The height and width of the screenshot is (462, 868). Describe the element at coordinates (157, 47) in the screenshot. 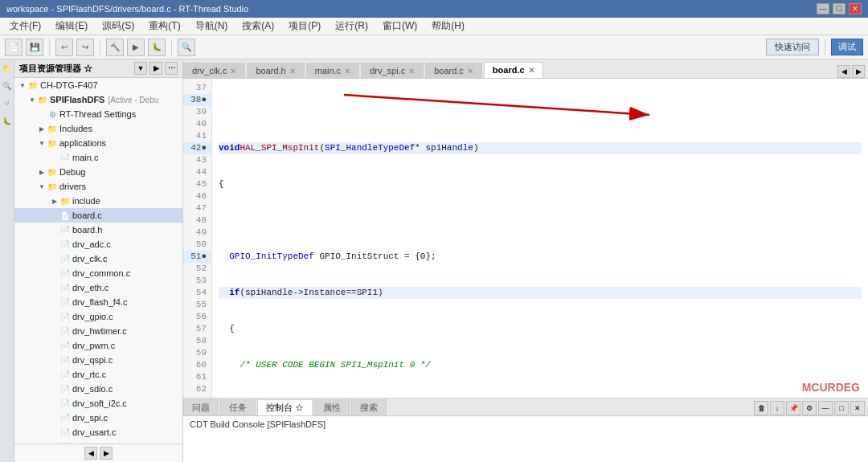

I see `toolbar-debug-run-btn: 🐛` at that location.